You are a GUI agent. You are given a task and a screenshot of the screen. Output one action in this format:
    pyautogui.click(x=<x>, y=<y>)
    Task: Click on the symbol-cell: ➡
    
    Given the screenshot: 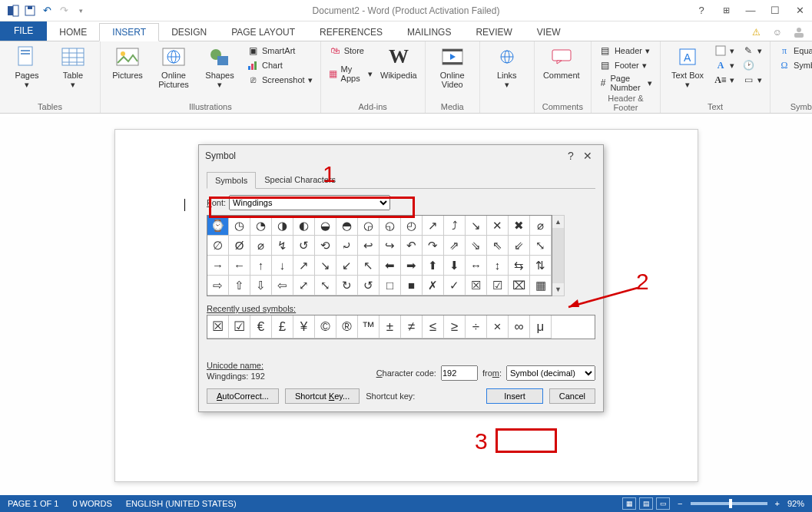 What is the action you would take?
    pyautogui.click(x=412, y=266)
    